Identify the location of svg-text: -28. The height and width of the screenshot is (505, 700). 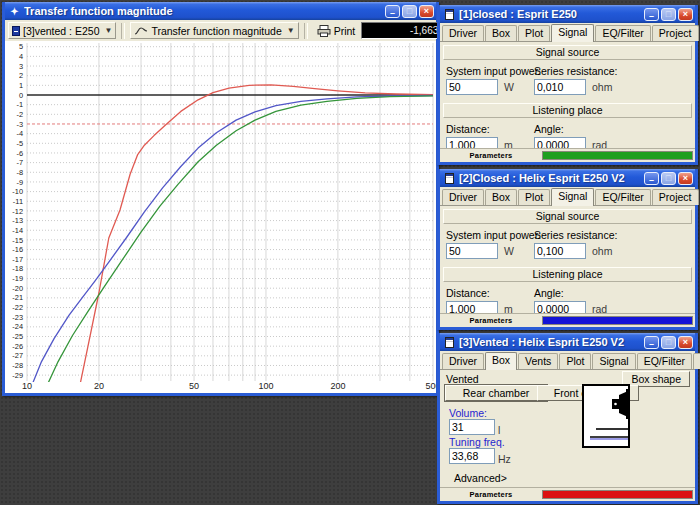
(18, 366).